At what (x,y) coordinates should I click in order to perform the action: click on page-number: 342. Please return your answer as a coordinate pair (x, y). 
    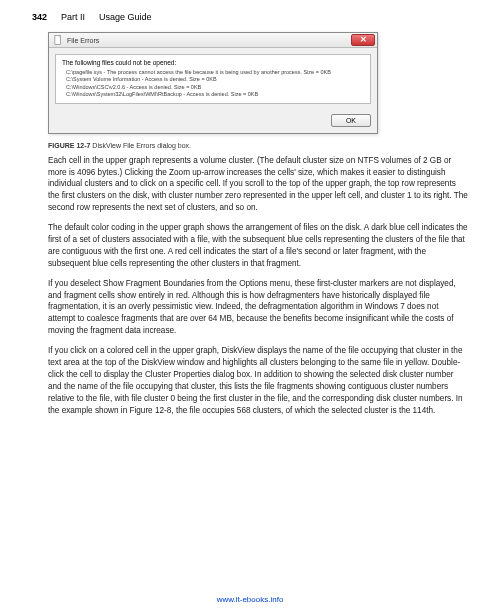
    Looking at the image, I should click on (40, 17).